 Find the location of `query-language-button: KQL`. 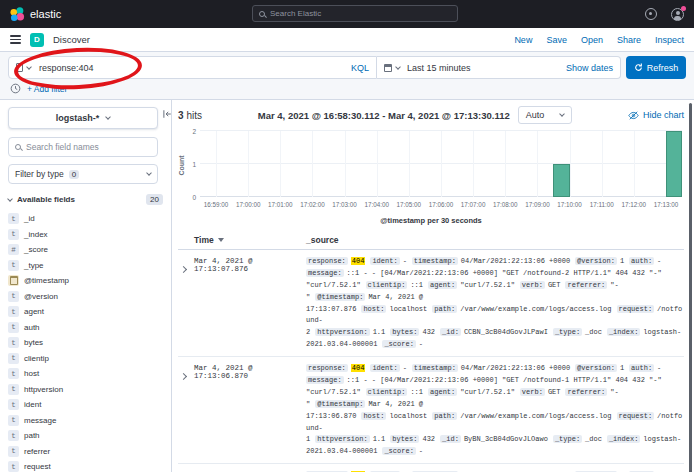

query-language-button: KQL is located at coordinates (360, 68).